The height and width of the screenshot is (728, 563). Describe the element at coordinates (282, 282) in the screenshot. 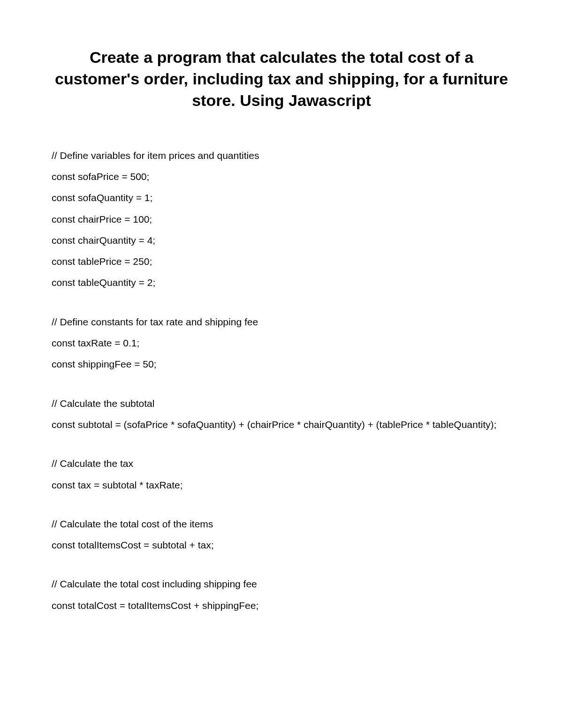

I see `code-line: const tableQuantity = 2;` at that location.